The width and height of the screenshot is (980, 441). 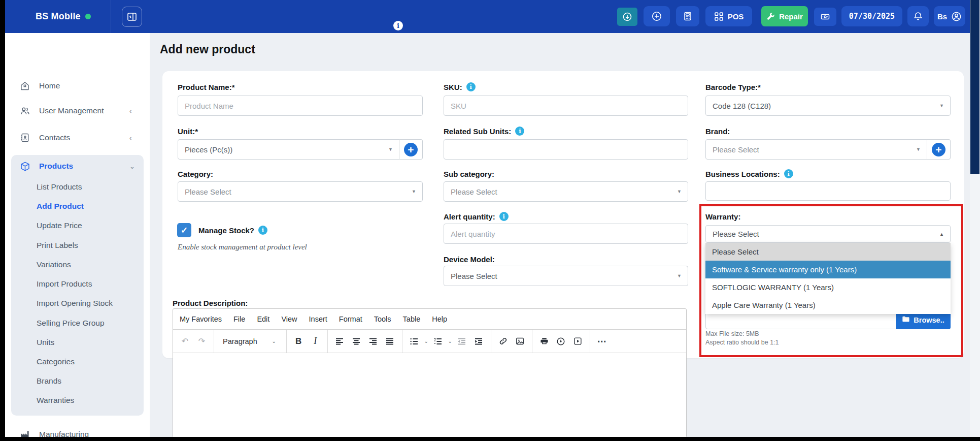 I want to click on menu-help: Help, so click(x=440, y=319).